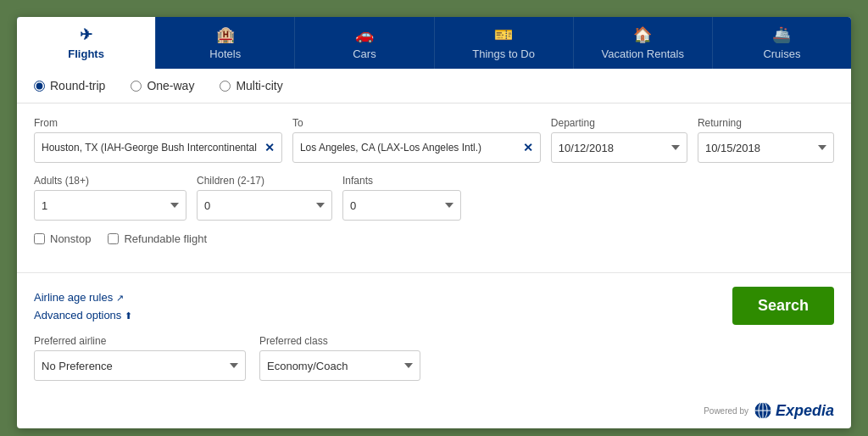 The width and height of the screenshot is (868, 436). I want to click on tab-cruises-label: Cruises, so click(782, 54).